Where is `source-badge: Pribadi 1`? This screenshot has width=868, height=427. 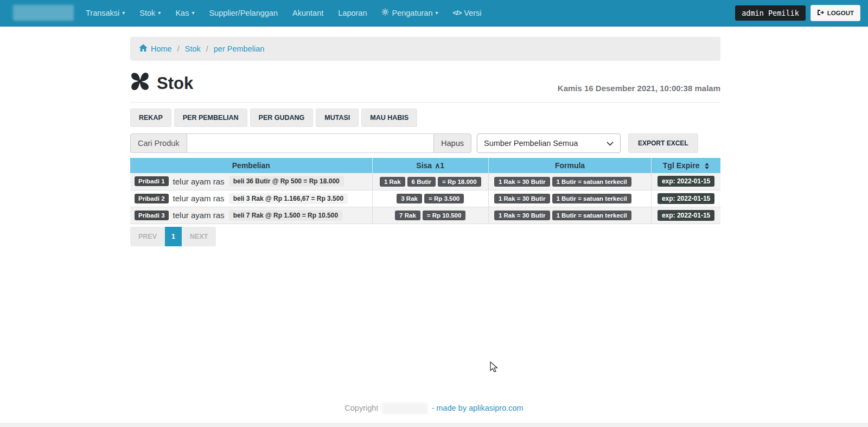 source-badge: Pribadi 1 is located at coordinates (152, 181).